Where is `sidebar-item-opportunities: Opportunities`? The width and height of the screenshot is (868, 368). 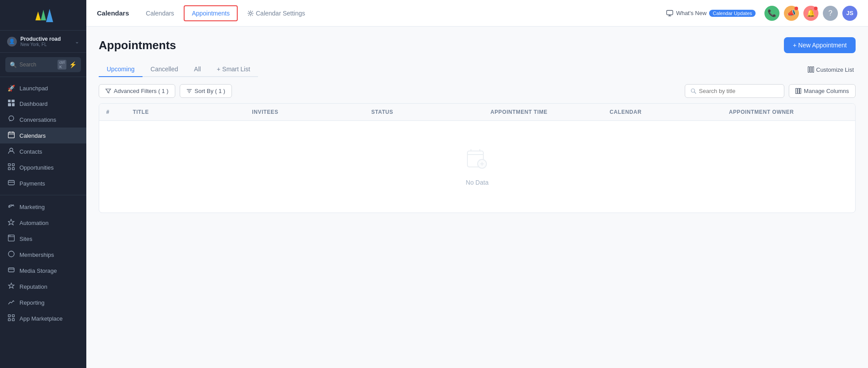 sidebar-item-opportunities: Opportunities is located at coordinates (43, 167).